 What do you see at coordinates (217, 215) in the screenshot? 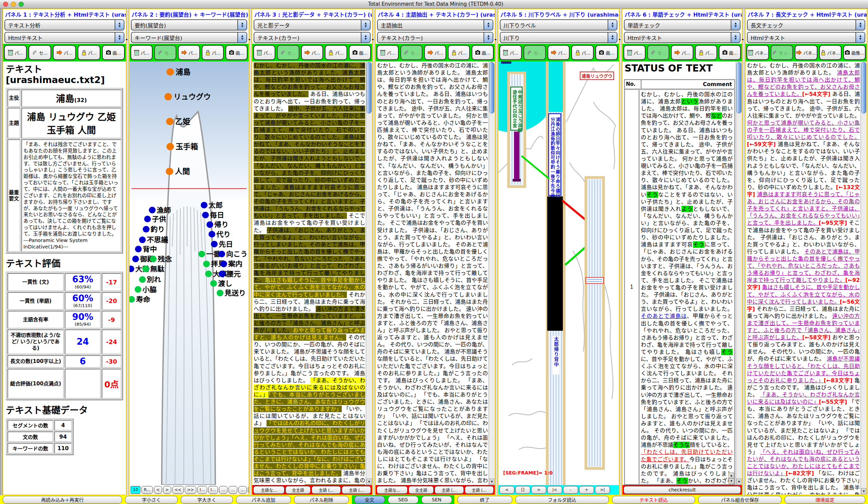
I see `keyword-label: 毎日` at bounding box center [217, 215].